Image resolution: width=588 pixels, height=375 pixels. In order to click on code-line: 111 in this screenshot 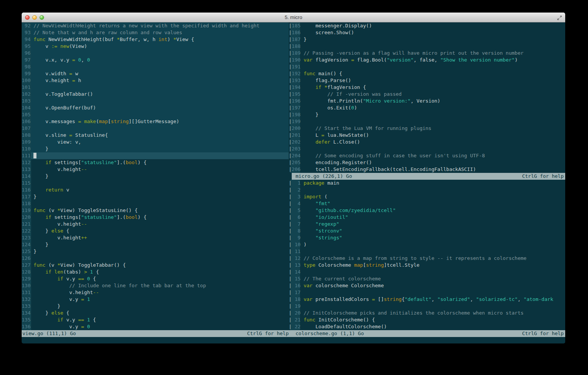, I will do `click(155, 156)`.